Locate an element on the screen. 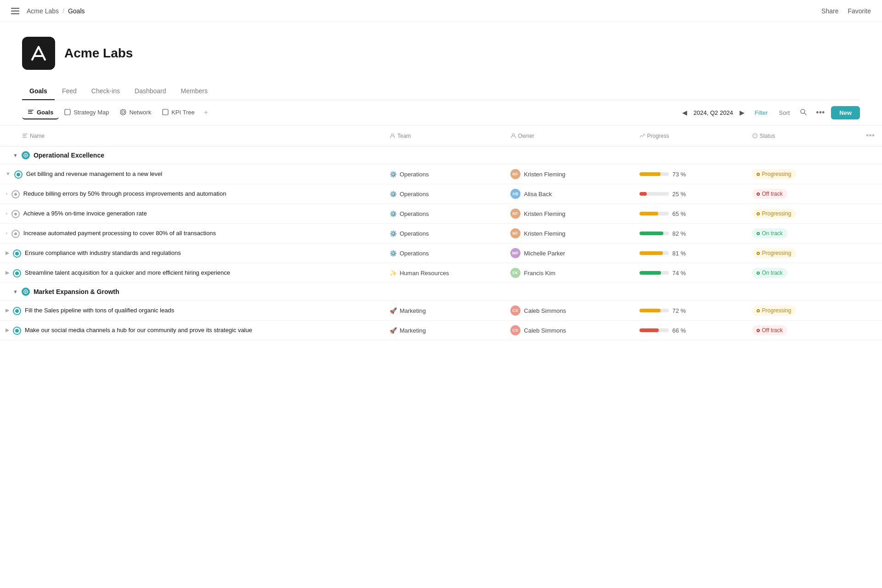 Image resolution: width=882 pixels, height=588 pixels. owner-name: Kristen Fleming is located at coordinates (545, 233).